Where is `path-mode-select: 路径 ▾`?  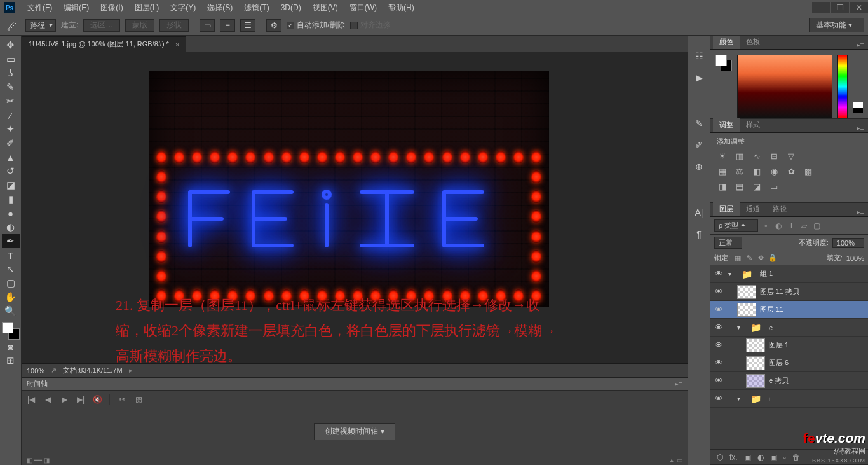
path-mode-select: 路径 ▾ is located at coordinates (41, 25).